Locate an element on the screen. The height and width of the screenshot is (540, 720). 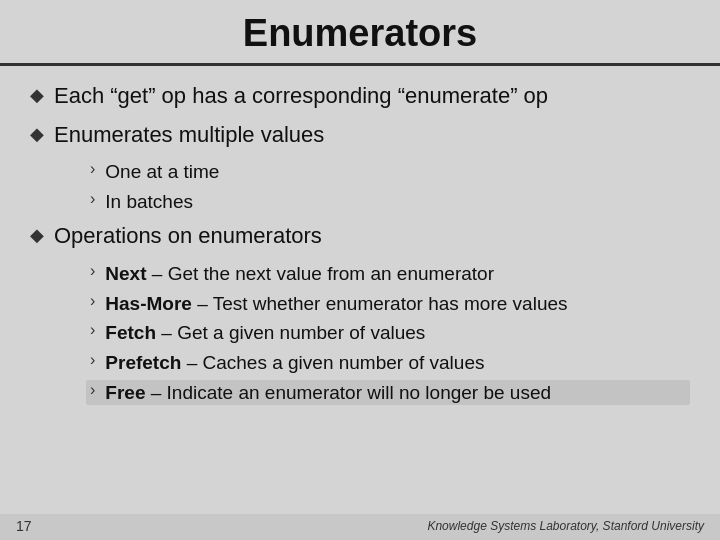
main-bullet-2: ◆ Enumerates multiple values is located at coordinates (360, 136).